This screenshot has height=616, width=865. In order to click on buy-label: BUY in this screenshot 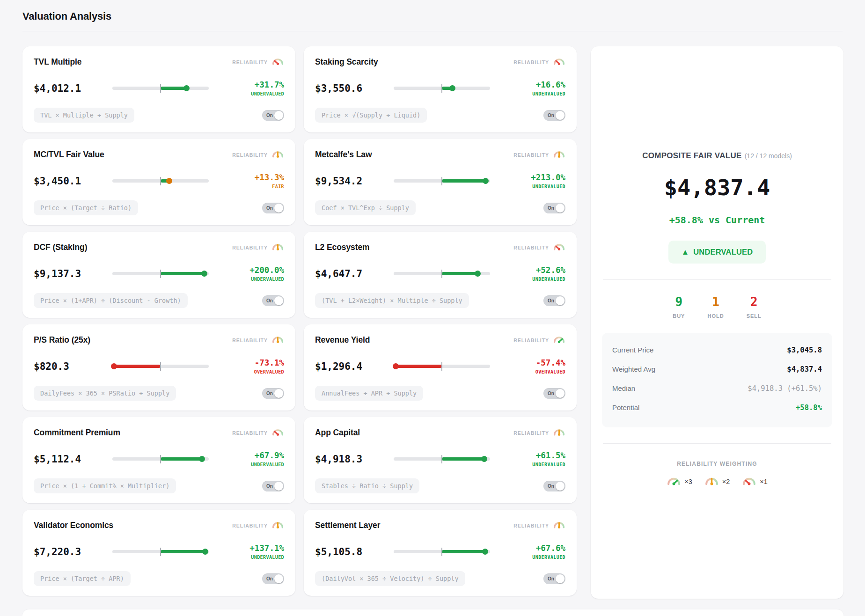, I will do `click(679, 316)`.